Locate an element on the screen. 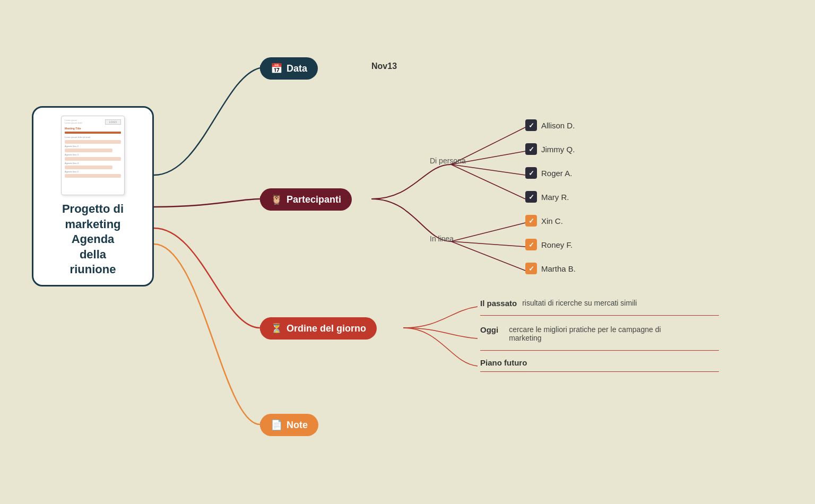 The width and height of the screenshot is (815, 504). oggi-text: cercare le migliori pratiche per le camp… is located at coordinates (595, 334).